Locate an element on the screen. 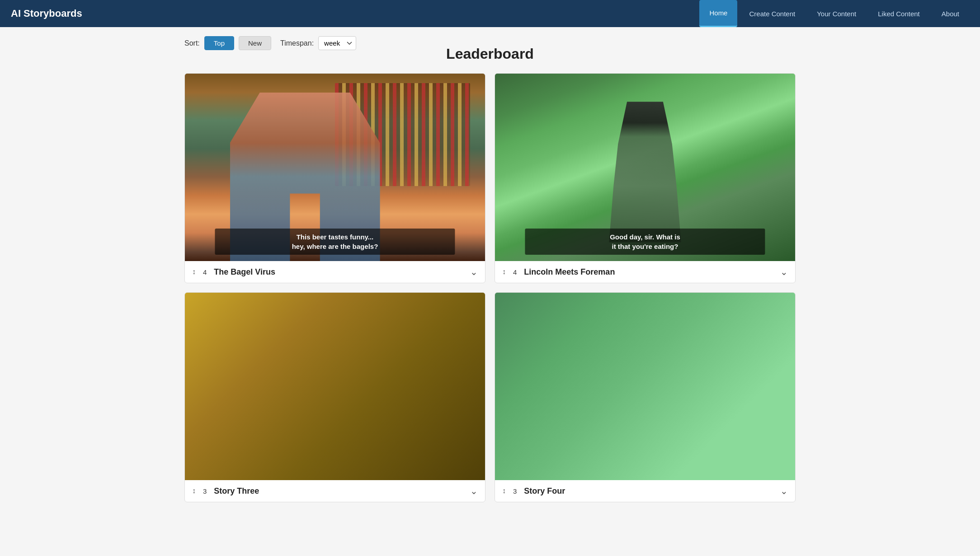  timespan-select: day week month year all is located at coordinates (337, 43).